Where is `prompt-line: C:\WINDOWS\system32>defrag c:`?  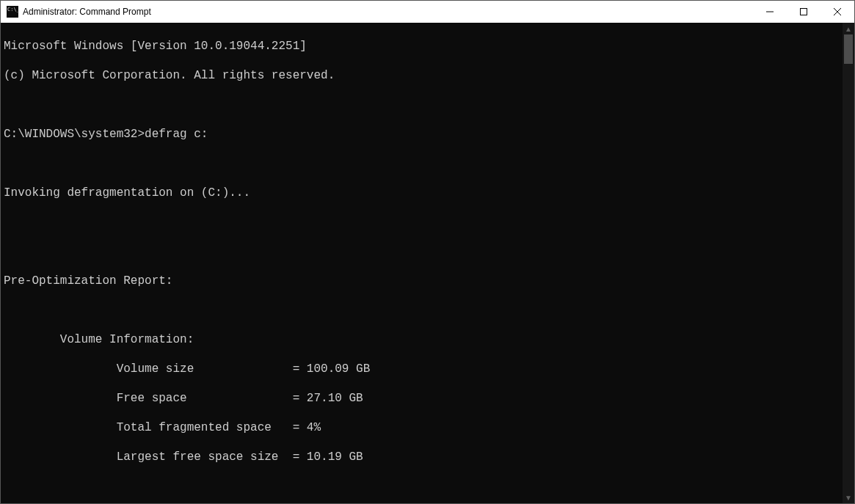
prompt-line: C:\WINDOWS\system32>defrag c: is located at coordinates (421, 134).